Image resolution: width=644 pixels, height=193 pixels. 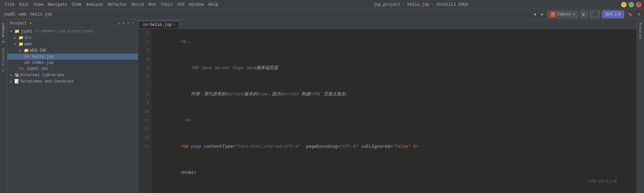 I want to click on code-span: <%@, so click(x=186, y=146).